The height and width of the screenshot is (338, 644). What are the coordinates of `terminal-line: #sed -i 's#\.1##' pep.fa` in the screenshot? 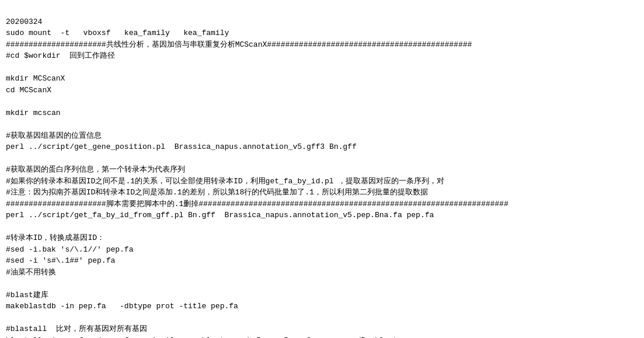 It's located at (322, 261).